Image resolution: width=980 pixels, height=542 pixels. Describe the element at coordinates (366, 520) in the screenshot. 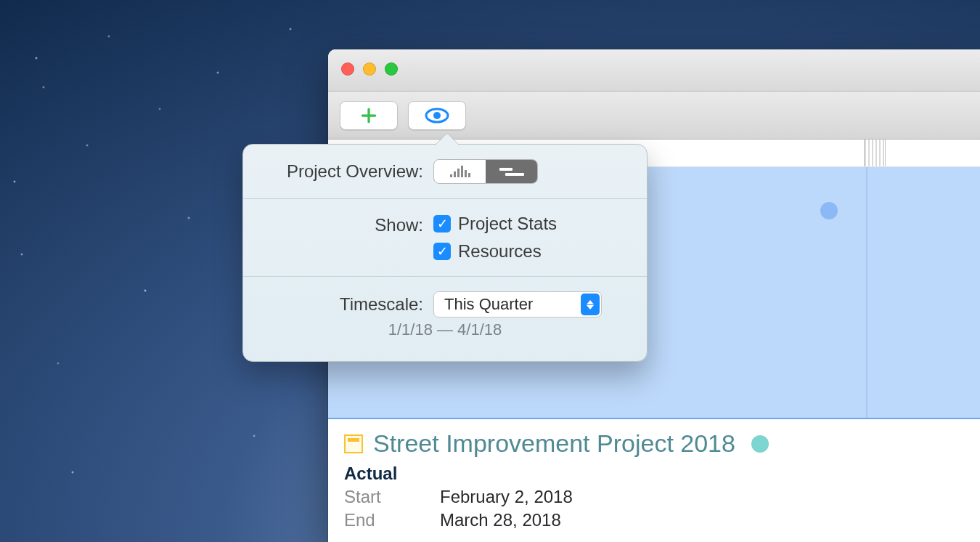

I see `end-label: End` at that location.